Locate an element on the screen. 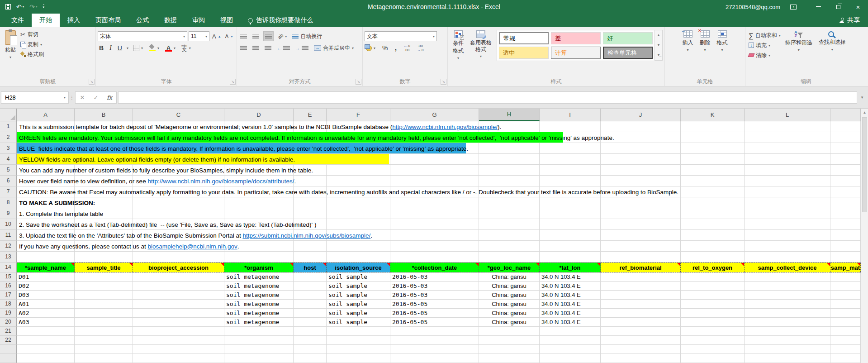 The image size is (868, 363). cell-G5 is located at coordinates (435, 170).